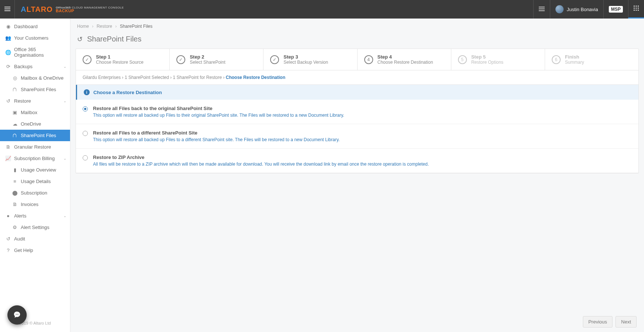 Image resolution: width=644 pixels, height=332 pixels. Describe the element at coordinates (90, 9) in the screenshot. I see `brand-subtitle: Office365 CLOUD MANAGEMENT CONSOLE BACKU…` at that location.